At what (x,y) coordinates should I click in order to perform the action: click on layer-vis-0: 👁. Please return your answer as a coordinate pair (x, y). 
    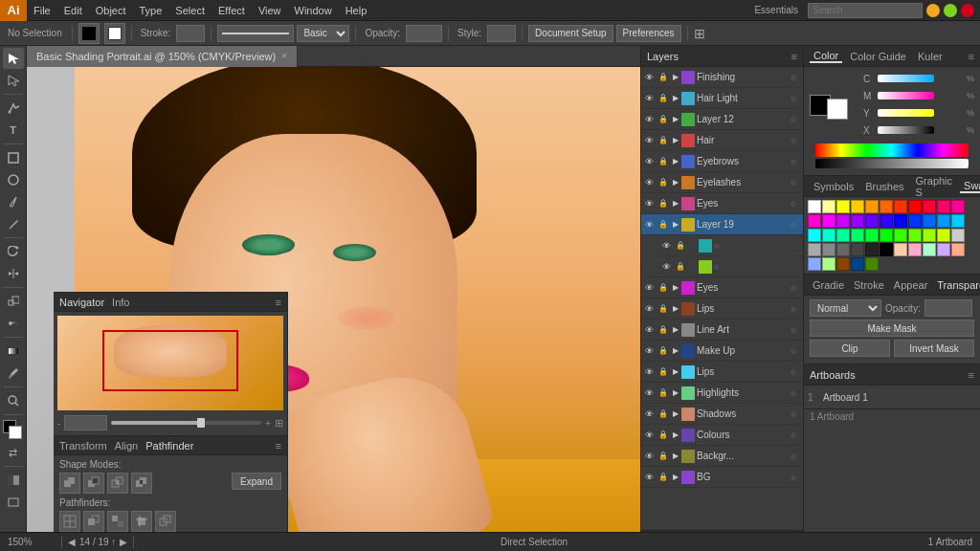
    Looking at the image, I should click on (649, 77).